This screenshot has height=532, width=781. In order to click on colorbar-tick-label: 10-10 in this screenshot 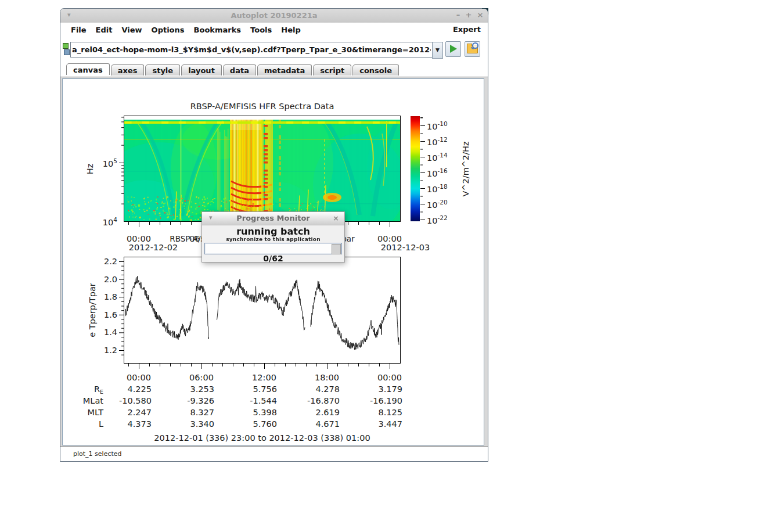, I will do `click(447, 125)`.